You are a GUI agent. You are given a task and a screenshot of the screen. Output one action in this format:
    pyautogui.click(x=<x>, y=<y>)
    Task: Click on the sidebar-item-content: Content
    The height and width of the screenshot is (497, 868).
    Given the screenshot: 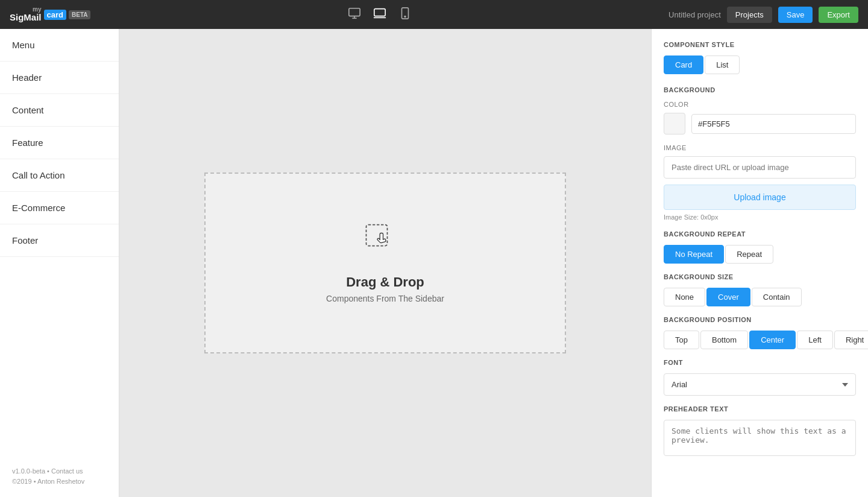 What is the action you would take?
    pyautogui.click(x=59, y=110)
    